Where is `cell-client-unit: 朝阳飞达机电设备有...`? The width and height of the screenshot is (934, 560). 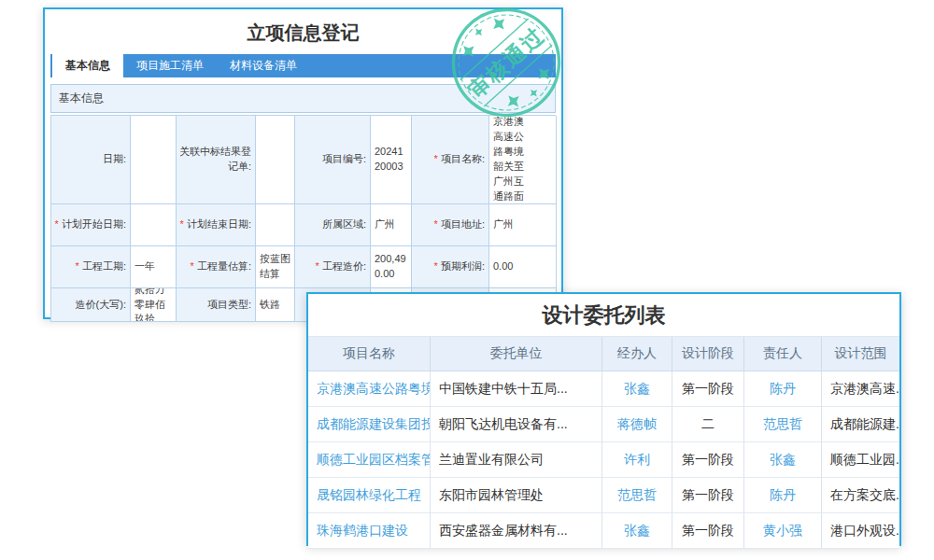
cell-client-unit: 朝阳飞达机电设备有... is located at coordinates (517, 425).